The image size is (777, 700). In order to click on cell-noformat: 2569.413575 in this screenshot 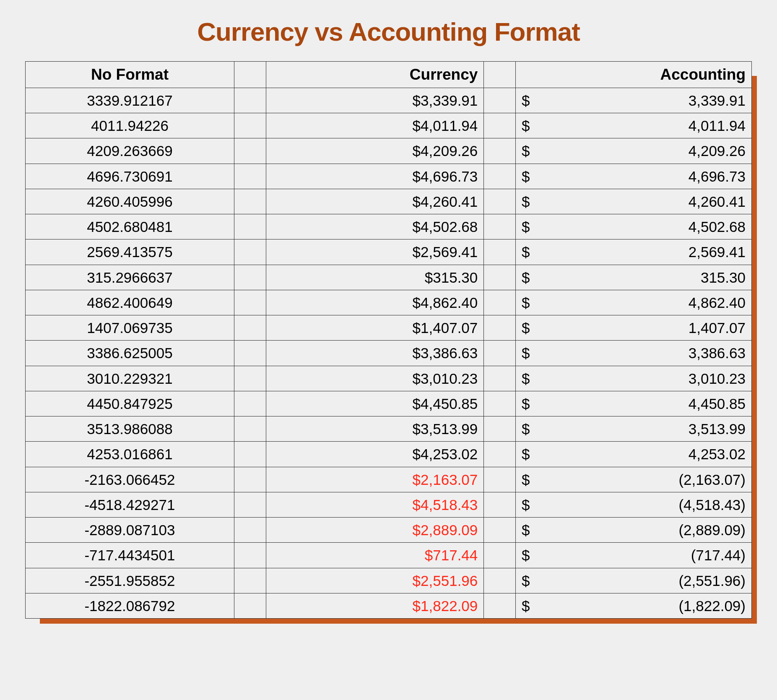, I will do `click(130, 252)`.